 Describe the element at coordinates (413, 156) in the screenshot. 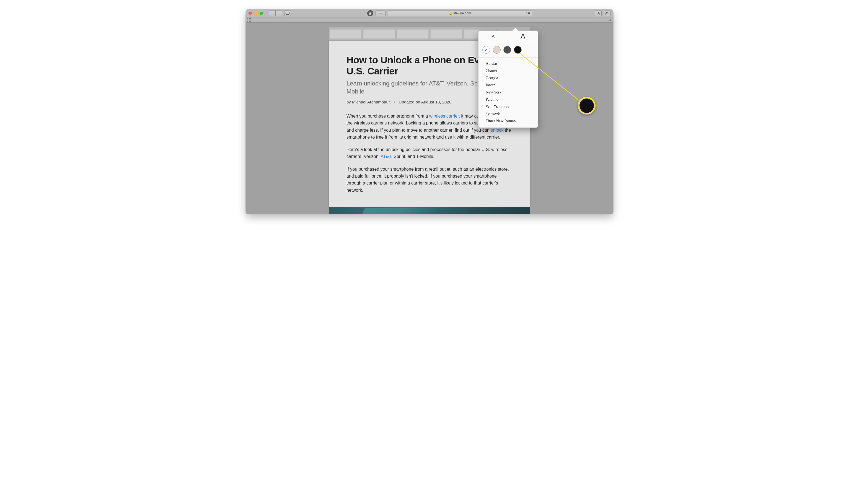

I see `text: , Sprint, and T-Mobile.` at that location.